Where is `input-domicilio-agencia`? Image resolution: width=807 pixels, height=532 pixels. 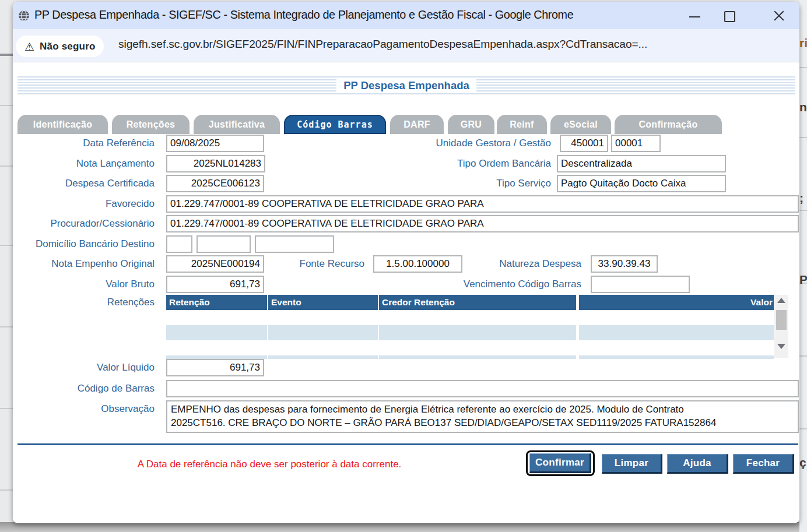 input-domicilio-agencia is located at coordinates (224, 244).